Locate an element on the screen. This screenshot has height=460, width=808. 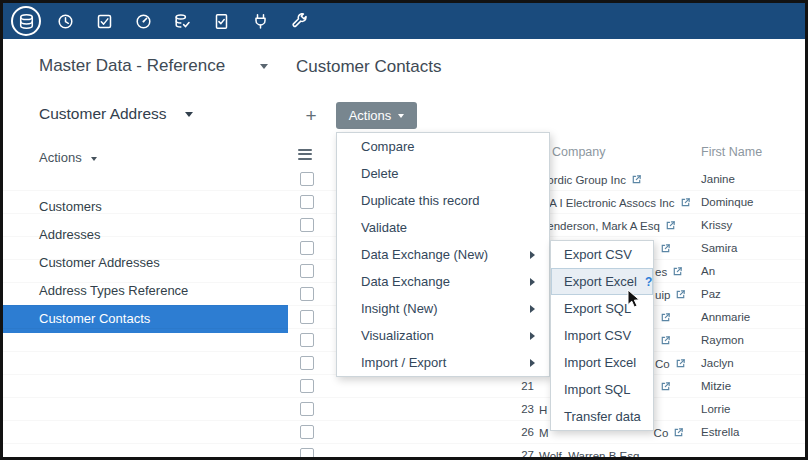
menu-item: Import / Export is located at coordinates (443, 362).